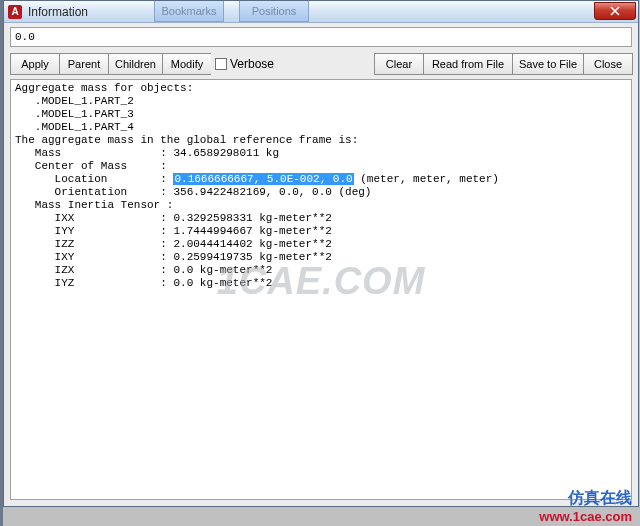 Image resolution: width=640 pixels, height=526 pixels. Describe the element at coordinates (222, 270) in the screenshot. I see `izx-value: 0.0 kg-meter**2` at that location.